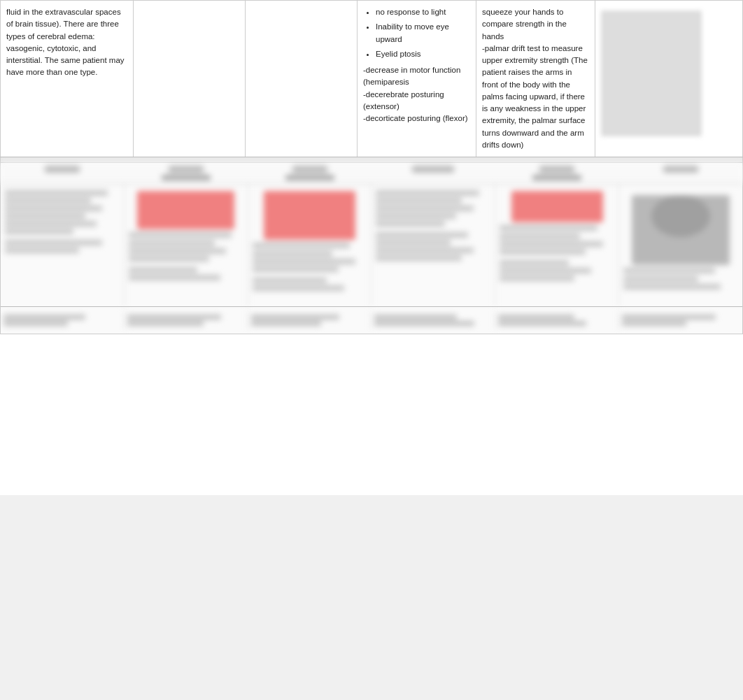  Describe the element at coordinates (423, 34) in the screenshot. I see `bullet-inability: Inability to move eye upward` at that location.